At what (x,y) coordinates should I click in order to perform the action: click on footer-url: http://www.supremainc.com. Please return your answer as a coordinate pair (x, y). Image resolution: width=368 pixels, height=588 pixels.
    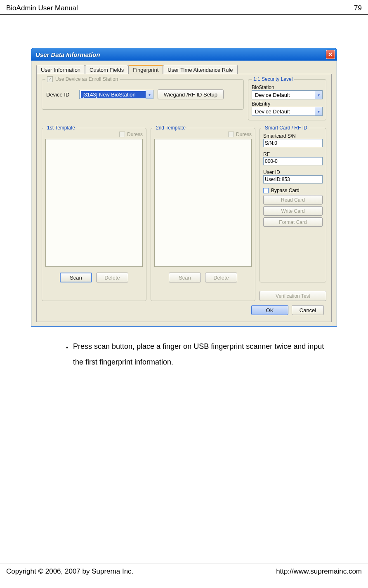
    Looking at the image, I should click on (319, 572).